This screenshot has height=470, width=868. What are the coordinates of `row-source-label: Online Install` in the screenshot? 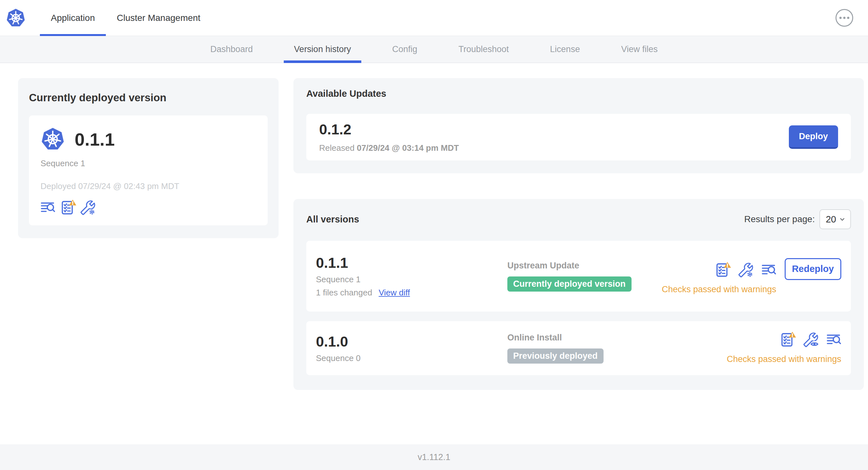 It's located at (585, 338).